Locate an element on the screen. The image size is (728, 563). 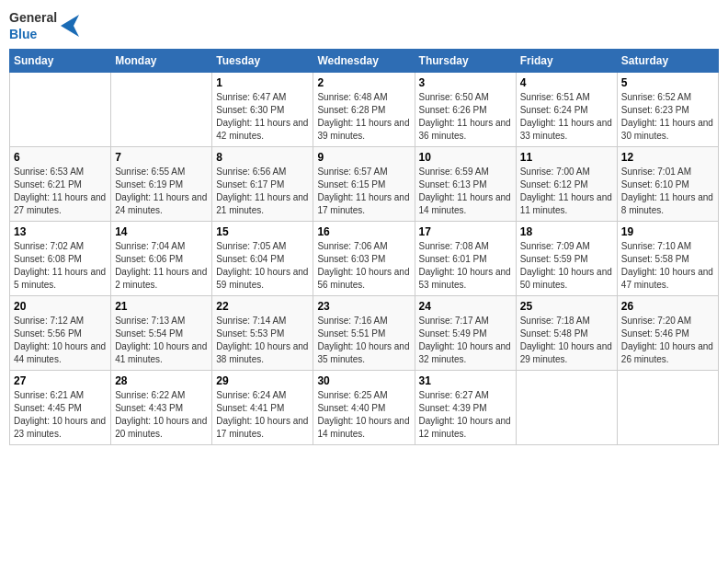
day-number: 6 is located at coordinates (61, 157).